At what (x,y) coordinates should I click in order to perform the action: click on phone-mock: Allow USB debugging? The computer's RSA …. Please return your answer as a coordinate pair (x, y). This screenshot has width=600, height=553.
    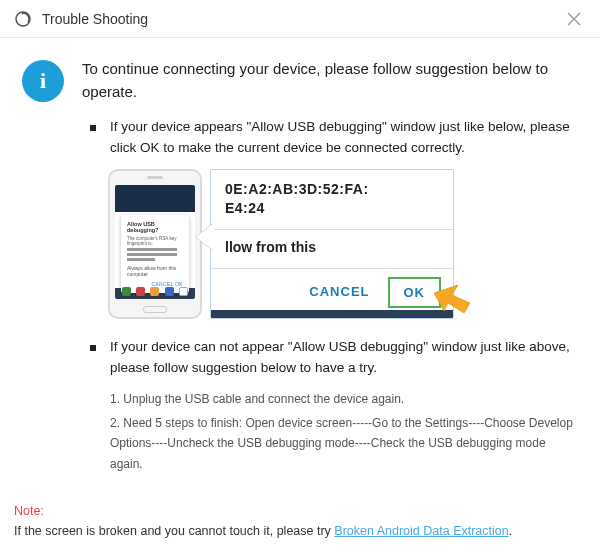
    Looking at the image, I should click on (155, 244).